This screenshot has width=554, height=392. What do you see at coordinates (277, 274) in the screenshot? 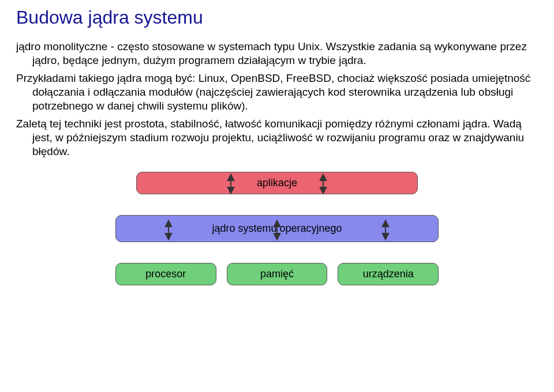
I see `diagram-box-memory: pamięć` at bounding box center [277, 274].